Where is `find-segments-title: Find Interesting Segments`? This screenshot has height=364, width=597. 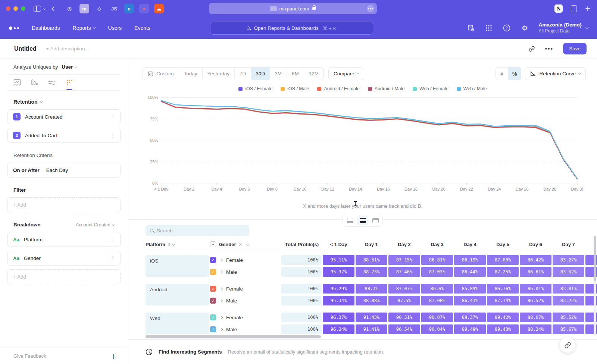 find-segments-title: Find Interesting Segments is located at coordinates (190, 352).